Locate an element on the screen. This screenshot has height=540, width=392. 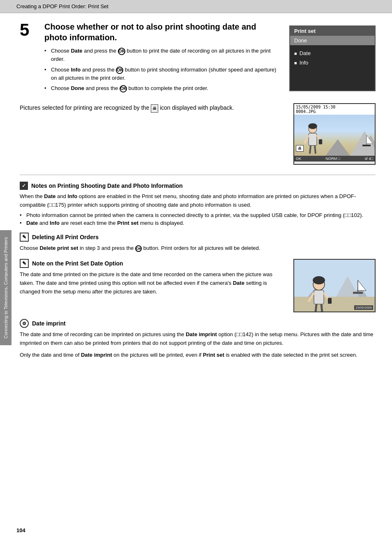
header-bar: Creating a DPOF Print Order: Print Set is located at coordinates (196, 7).